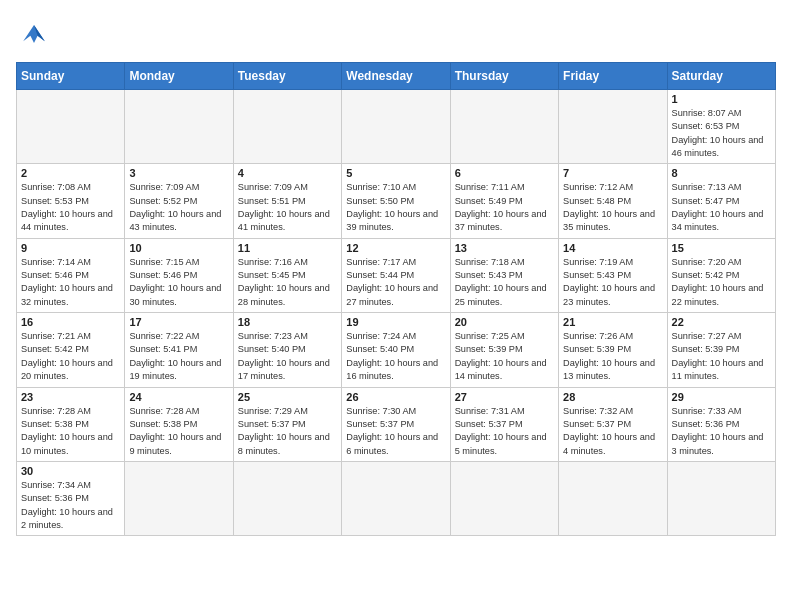 The width and height of the screenshot is (792, 612). I want to click on day-info: Sunrise: 7:09 AM Sunset: 5:52 PM Dayligh…, so click(178, 208).